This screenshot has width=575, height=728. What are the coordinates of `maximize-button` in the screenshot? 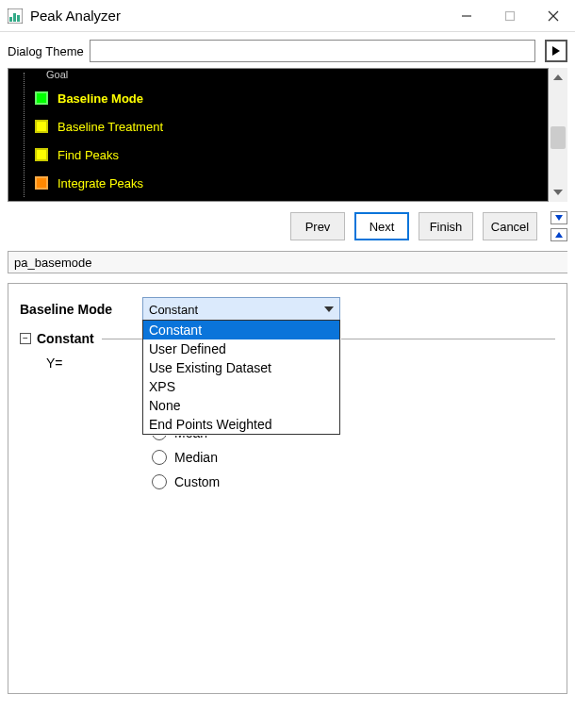 It's located at (510, 16).